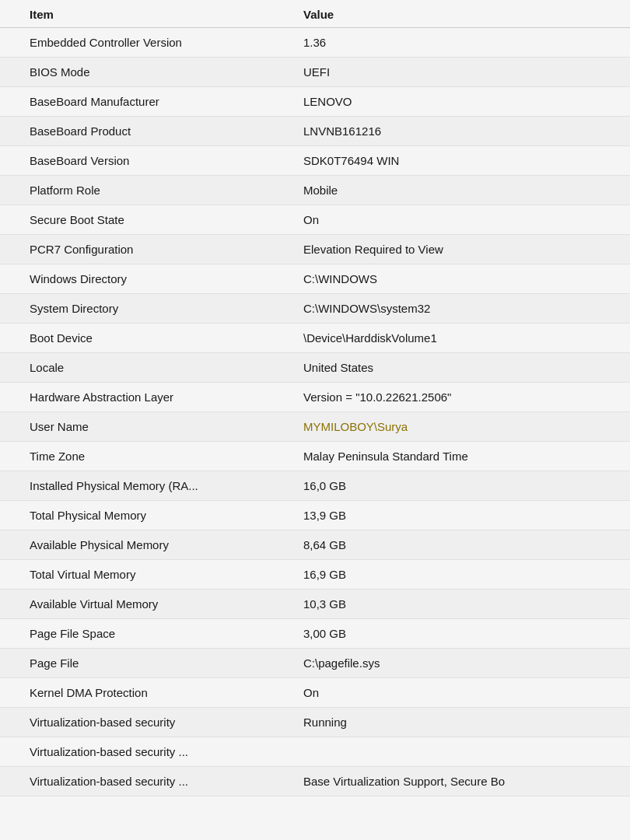  I want to click on table-row: Embedded Controller Version1.36, so click(315, 43).